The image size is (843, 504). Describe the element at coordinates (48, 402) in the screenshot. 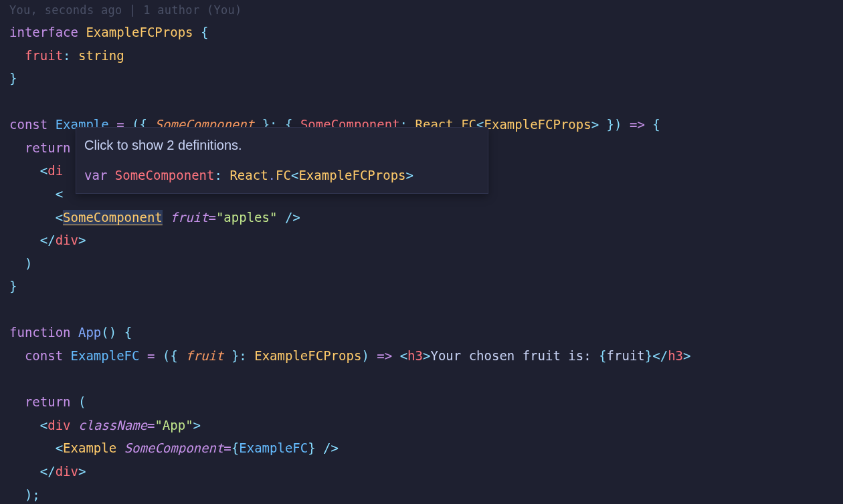

I see `keyword-return2: return` at that location.